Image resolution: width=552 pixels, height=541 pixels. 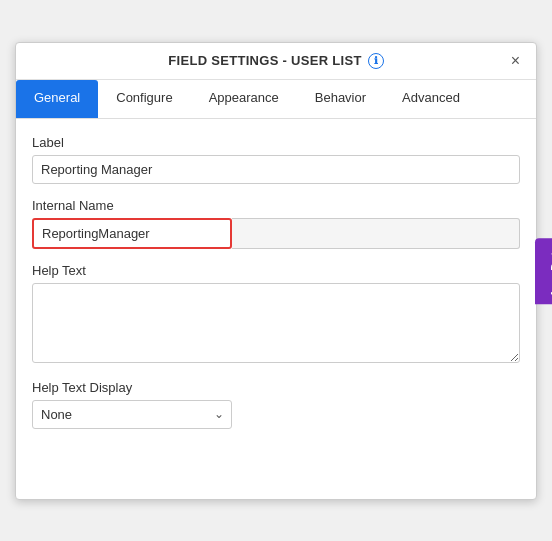 I want to click on internal-name-row, so click(x=276, y=234).